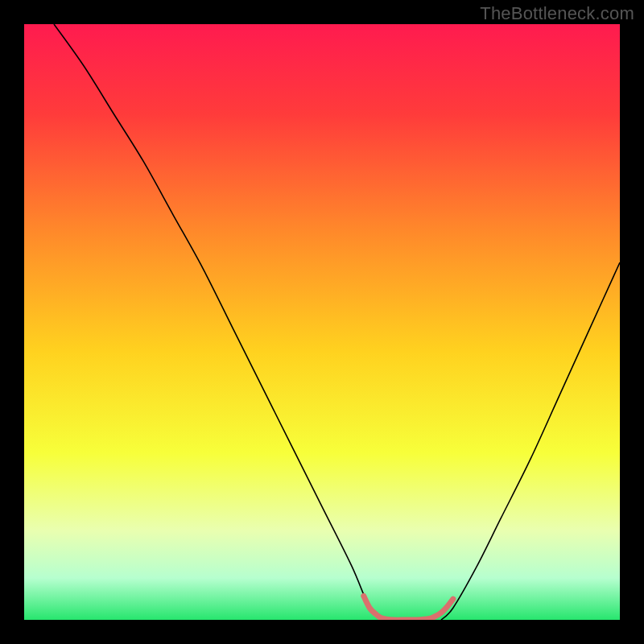 The image size is (644, 644). Describe the element at coordinates (557, 14) in the screenshot. I see `watermark-text: TheBottleneck.com` at that location.